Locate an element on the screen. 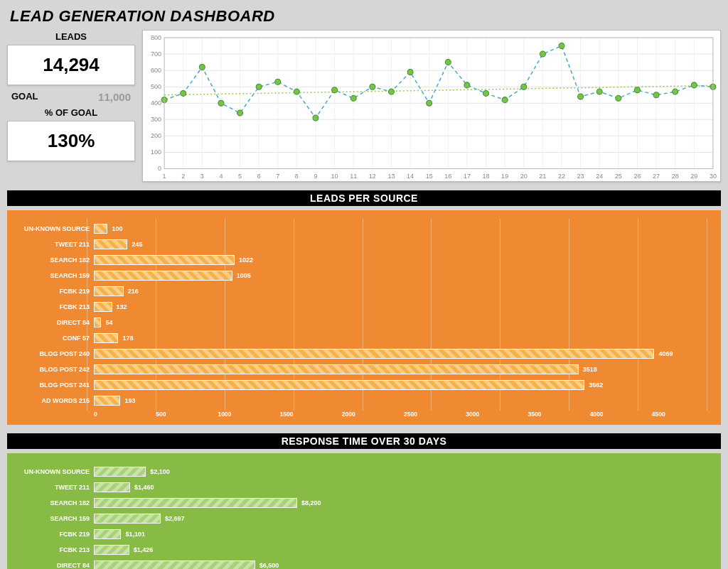 The image size is (728, 569). bar-row: TWEET 211$1,460 is located at coordinates (364, 487).